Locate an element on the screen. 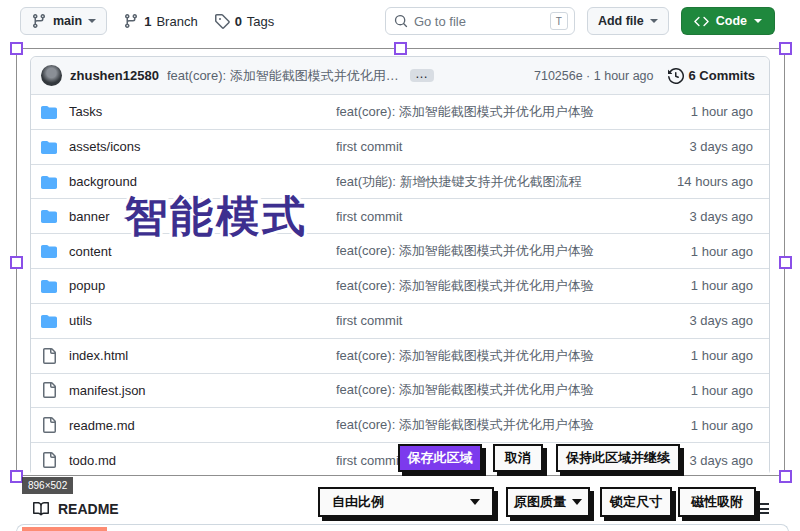  row-commit-message-link: feat(功能): 新增快捷键支持并优化截图流程 is located at coordinates (490, 182).